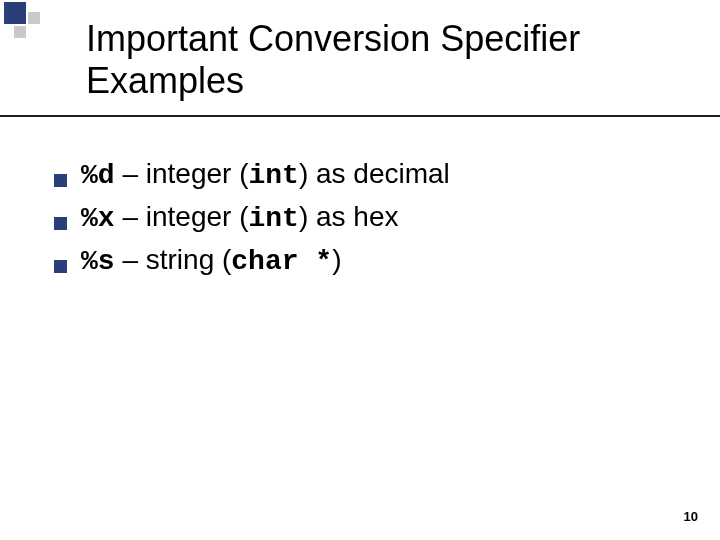 This screenshot has width=720, height=540. Describe the element at coordinates (98, 176) in the screenshot. I see `format-specifier: %d` at that location.